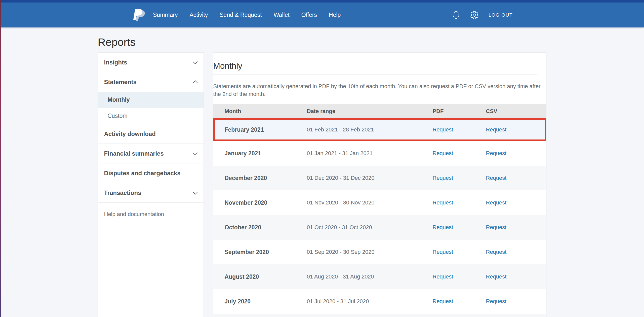  Describe the element at coordinates (309, 15) in the screenshot. I see `nav-item-offers: Offers` at that location.